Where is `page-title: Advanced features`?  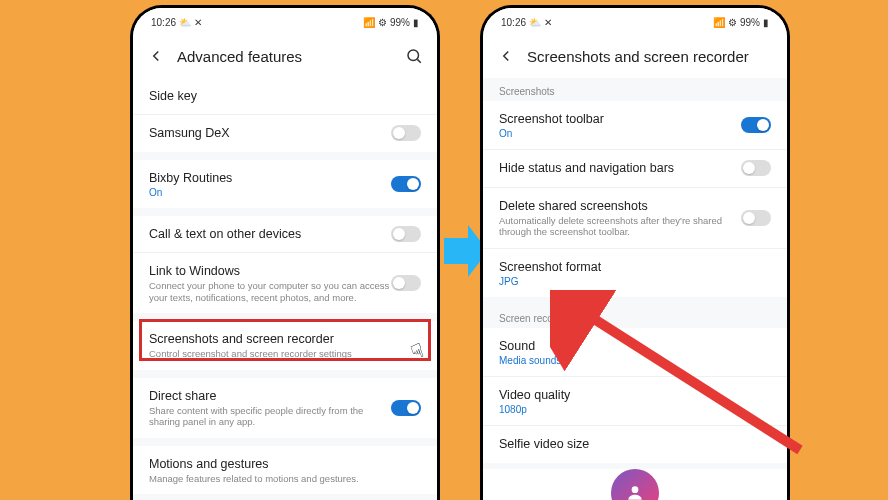 page-title: Advanced features is located at coordinates (285, 56).